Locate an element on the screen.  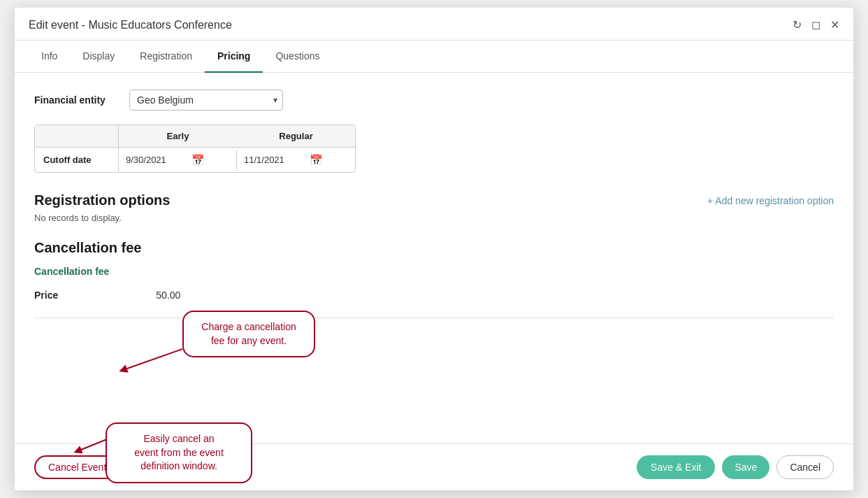
footer-right-buttons: Save & Exit Save Cancel is located at coordinates (735, 467).